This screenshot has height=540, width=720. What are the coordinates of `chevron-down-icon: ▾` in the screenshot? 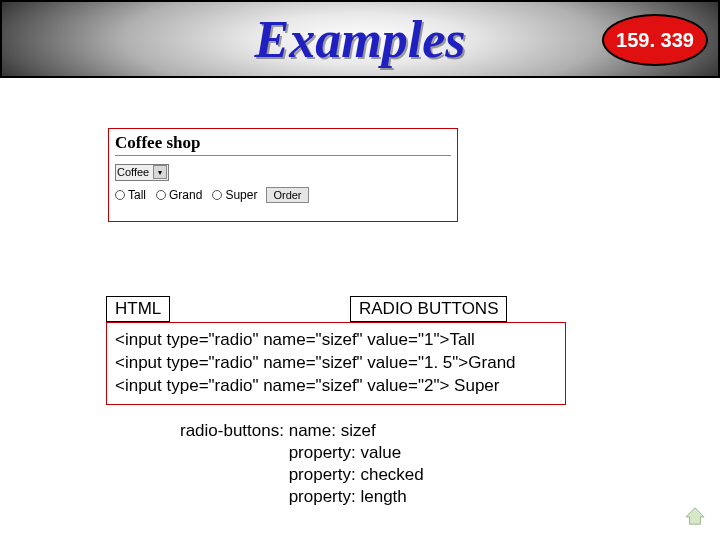 It's located at (160, 172).